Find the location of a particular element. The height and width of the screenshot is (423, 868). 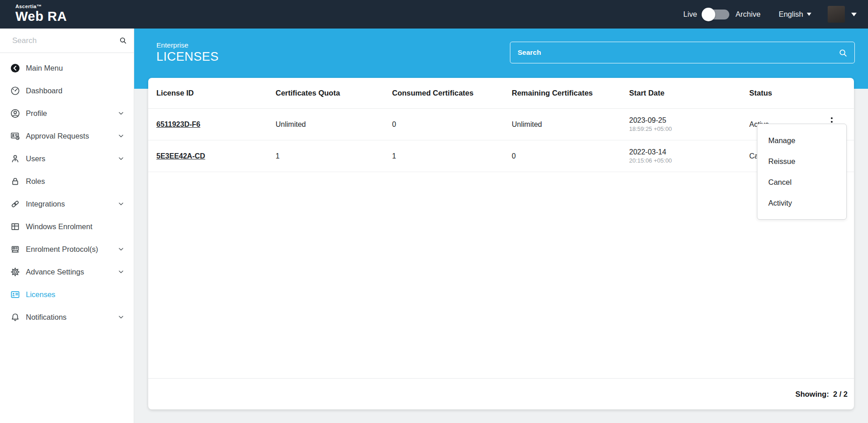

gear-icon is located at coordinates (15, 272).